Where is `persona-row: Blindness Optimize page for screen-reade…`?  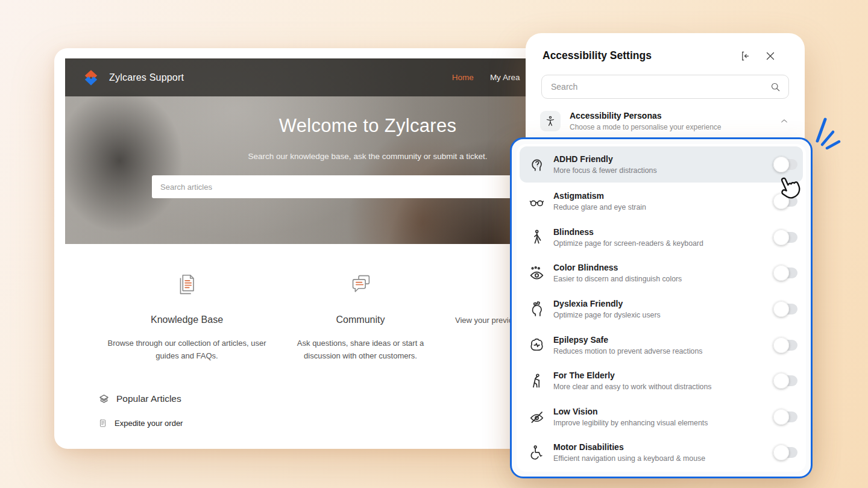
persona-row: Blindness Optimize page for screen-reade… is located at coordinates (661, 237).